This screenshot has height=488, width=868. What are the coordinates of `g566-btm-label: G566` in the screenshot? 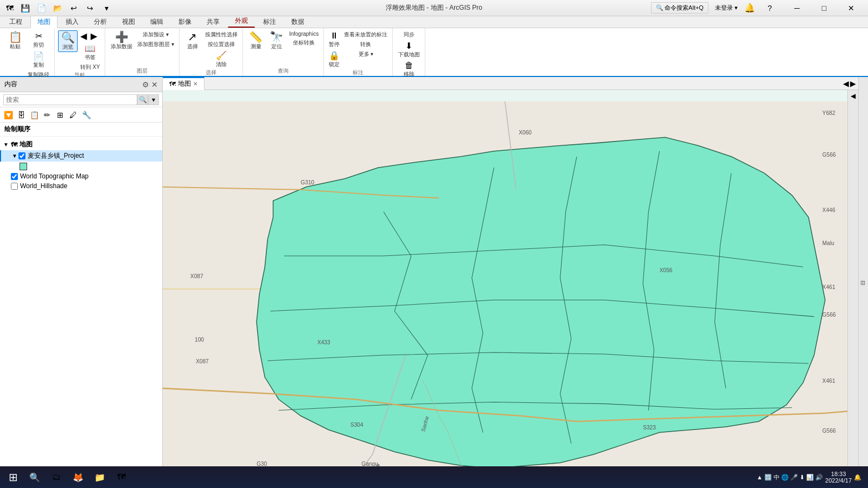 It's located at (829, 431).